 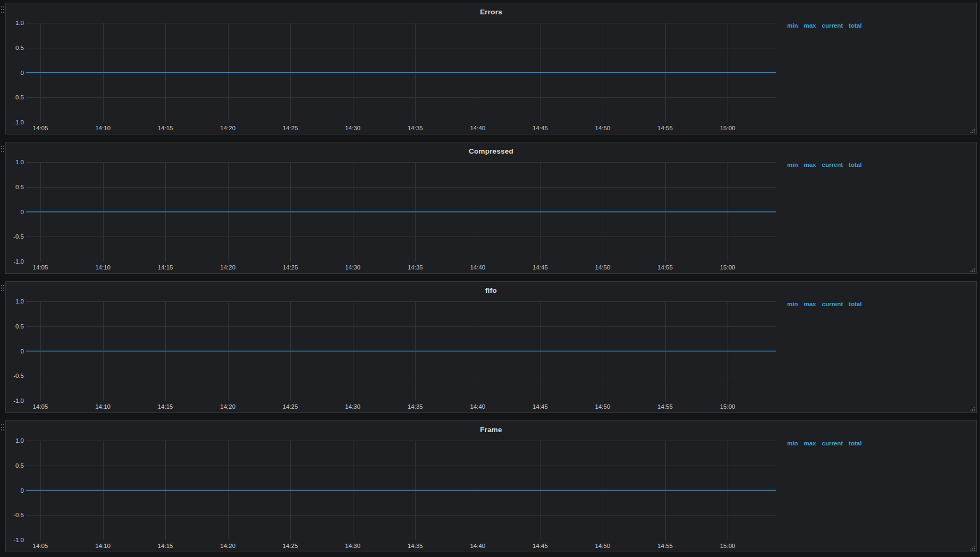 What do you see at coordinates (491, 429) in the screenshot?
I see `panel-title: Frame` at bounding box center [491, 429].